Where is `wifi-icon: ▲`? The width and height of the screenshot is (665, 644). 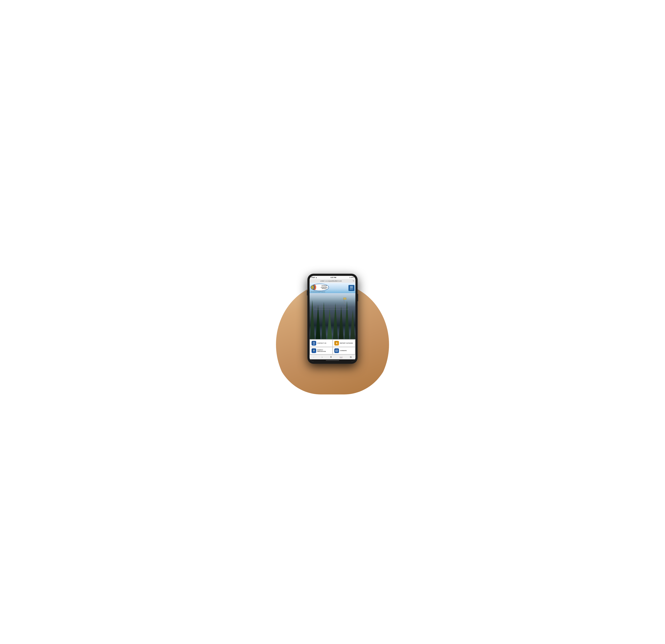 wifi-icon: ▲ is located at coordinates (316, 278).